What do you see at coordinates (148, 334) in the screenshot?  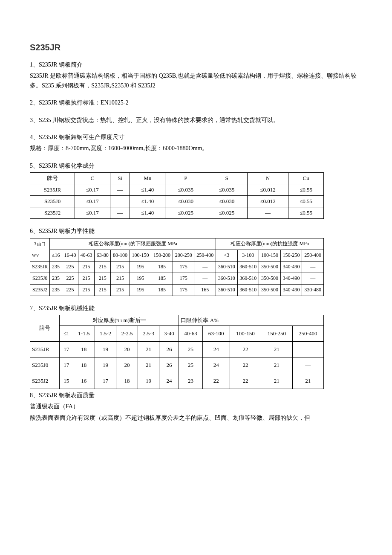 I see `col-header: 2.5-3` at bounding box center [148, 334].